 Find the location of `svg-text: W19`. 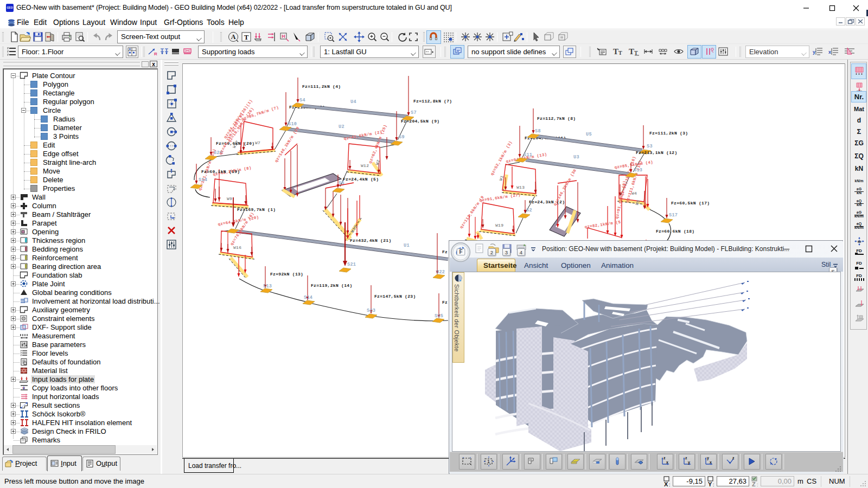

svg-text: W19 is located at coordinates (499, 226).